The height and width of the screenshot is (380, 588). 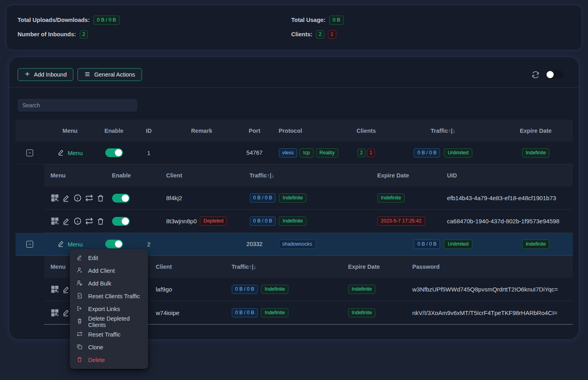 What do you see at coordinates (320, 34) in the screenshot?
I see `clients-active-badge: 2` at bounding box center [320, 34].